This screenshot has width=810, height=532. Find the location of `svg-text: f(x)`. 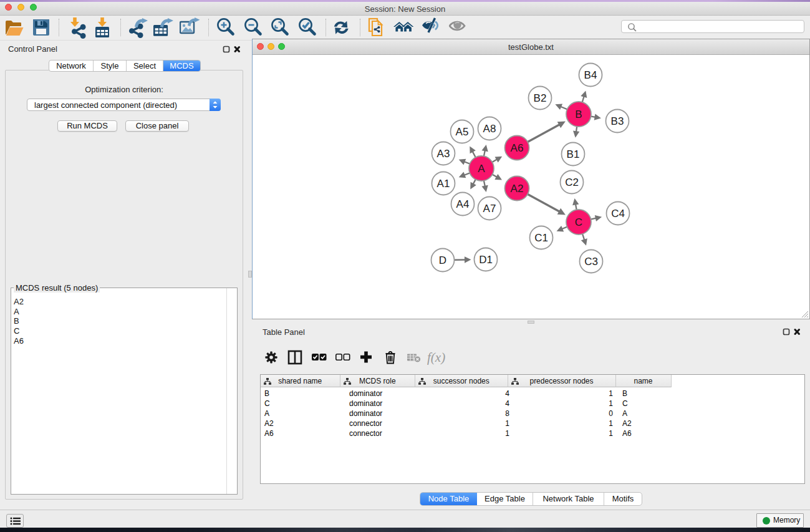

svg-text: f(x) is located at coordinates (436, 357).